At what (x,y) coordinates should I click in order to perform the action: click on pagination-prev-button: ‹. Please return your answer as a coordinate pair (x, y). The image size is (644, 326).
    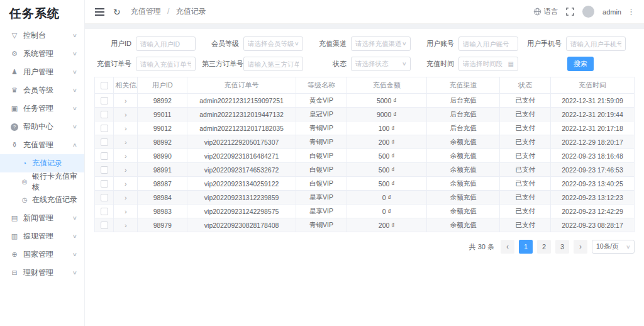
    Looking at the image, I should click on (508, 247).